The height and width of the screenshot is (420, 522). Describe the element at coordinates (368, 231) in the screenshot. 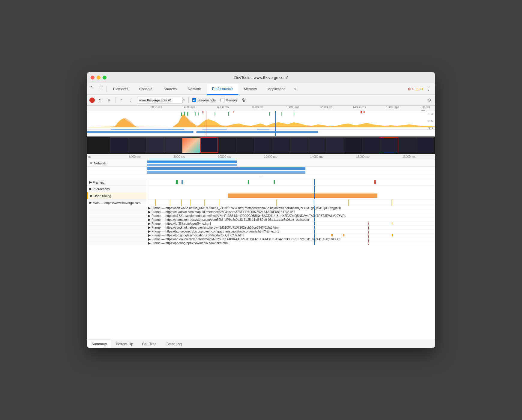

I see `f6-red-marker` at that location.